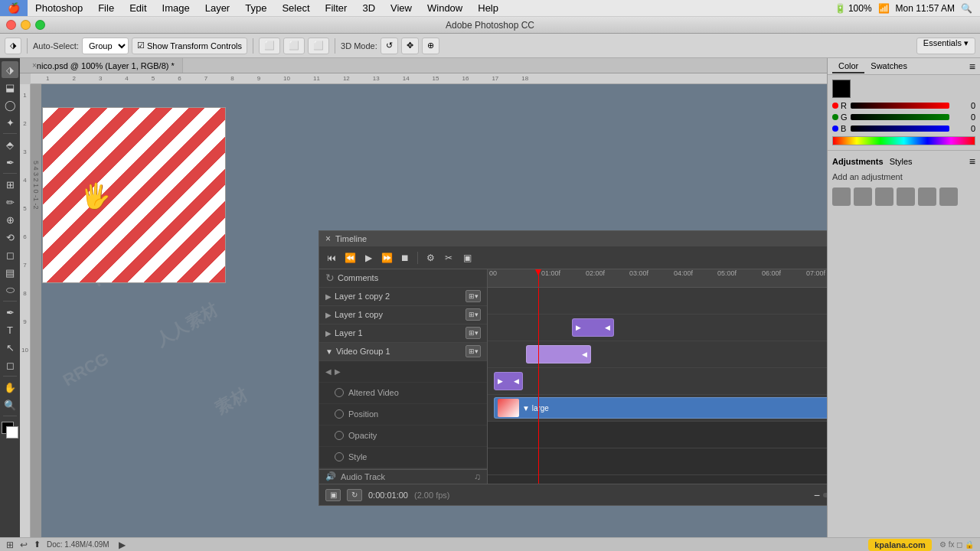 The width and height of the screenshot is (980, 551). Describe the element at coordinates (106, 8) in the screenshot. I see `menu-file: File` at that location.